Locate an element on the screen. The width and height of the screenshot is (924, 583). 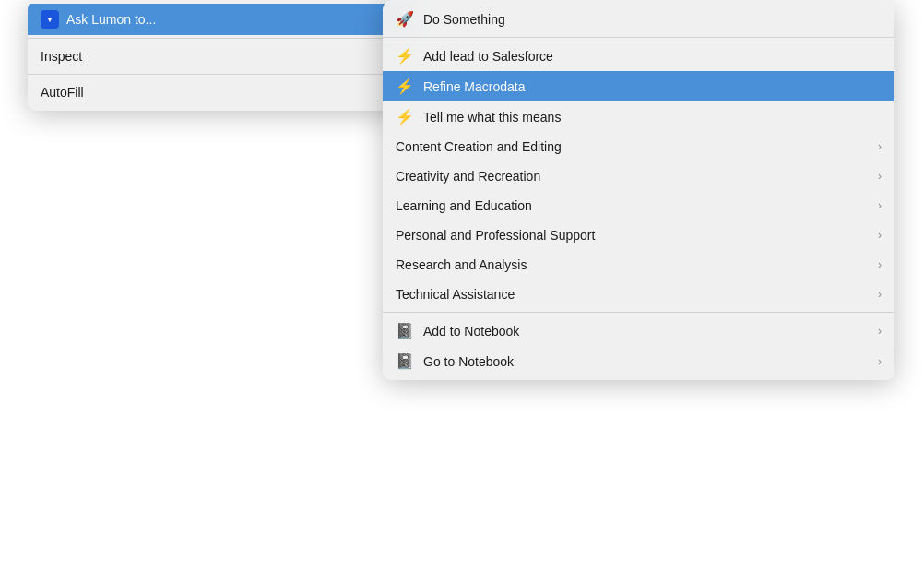
menu-item-ask-lumon: Ask Lumon to... › is located at coordinates (221, 19).